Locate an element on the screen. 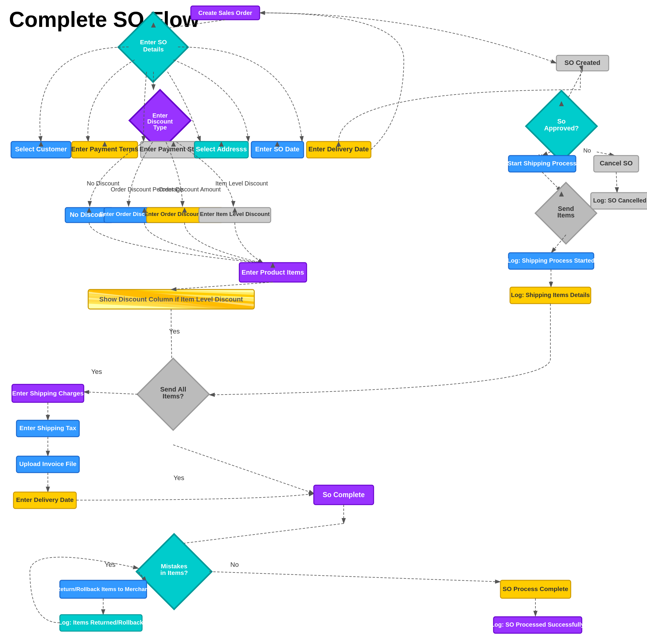 The width and height of the screenshot is (647, 644). svg-text: Items is located at coordinates (566, 215).